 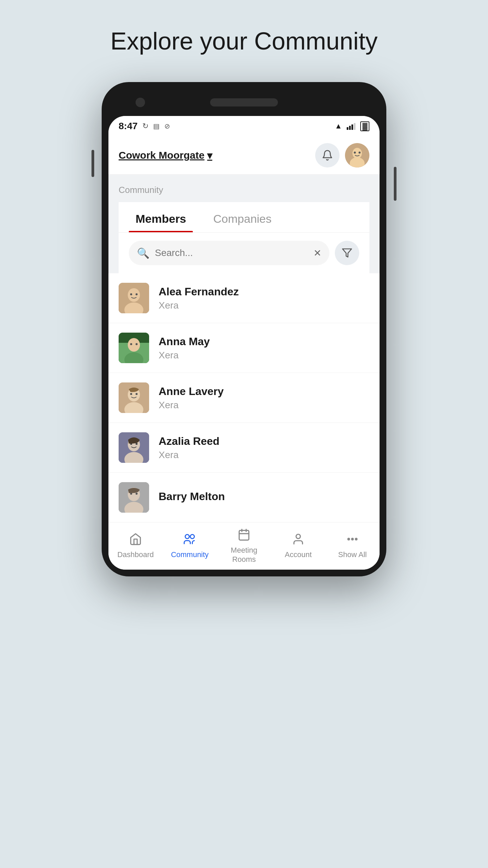 I want to click on nav-item-meeting-rooms: Meeting Rooms, so click(x=244, y=546).